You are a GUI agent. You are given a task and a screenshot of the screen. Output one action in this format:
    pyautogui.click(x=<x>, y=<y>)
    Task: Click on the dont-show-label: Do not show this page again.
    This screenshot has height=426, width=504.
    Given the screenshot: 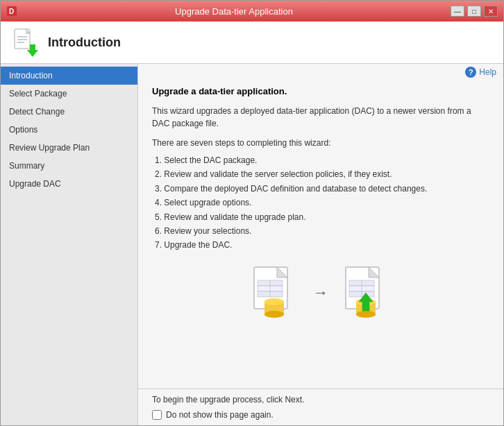 What is the action you would take?
    pyautogui.click(x=219, y=415)
    